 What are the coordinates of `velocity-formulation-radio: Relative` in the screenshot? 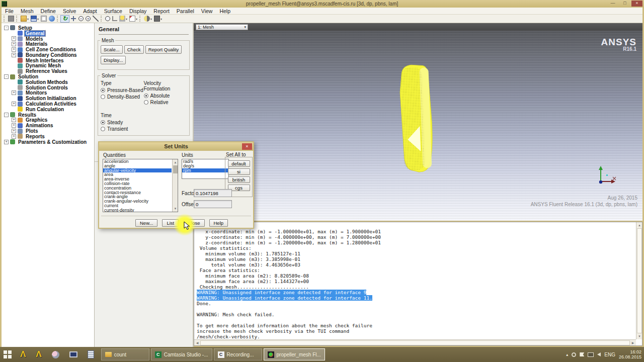 It's located at (166, 103).